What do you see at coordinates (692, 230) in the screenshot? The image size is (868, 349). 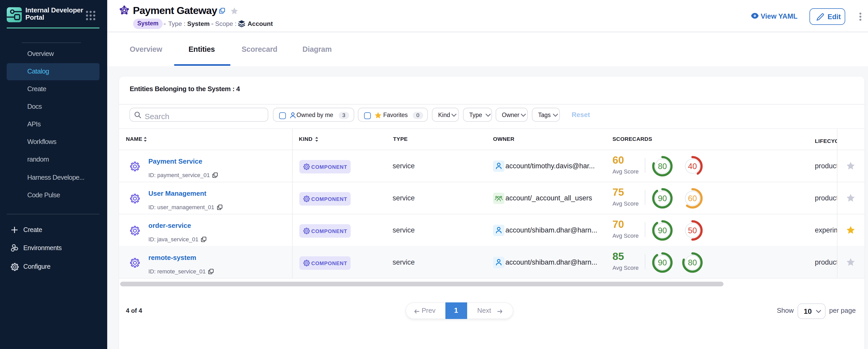 I see `svg-text: 50` at bounding box center [692, 230].